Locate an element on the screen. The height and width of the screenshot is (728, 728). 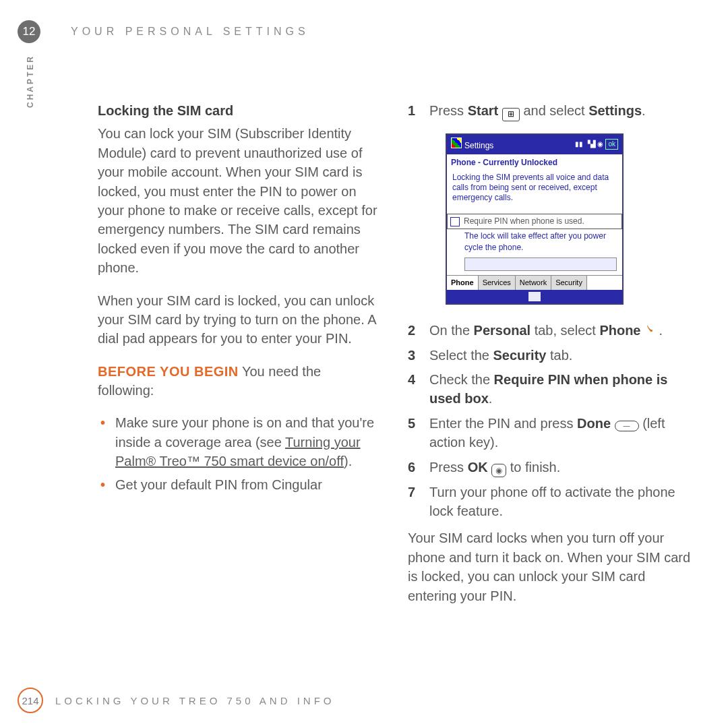
keyboard-icon is located at coordinates (535, 297).